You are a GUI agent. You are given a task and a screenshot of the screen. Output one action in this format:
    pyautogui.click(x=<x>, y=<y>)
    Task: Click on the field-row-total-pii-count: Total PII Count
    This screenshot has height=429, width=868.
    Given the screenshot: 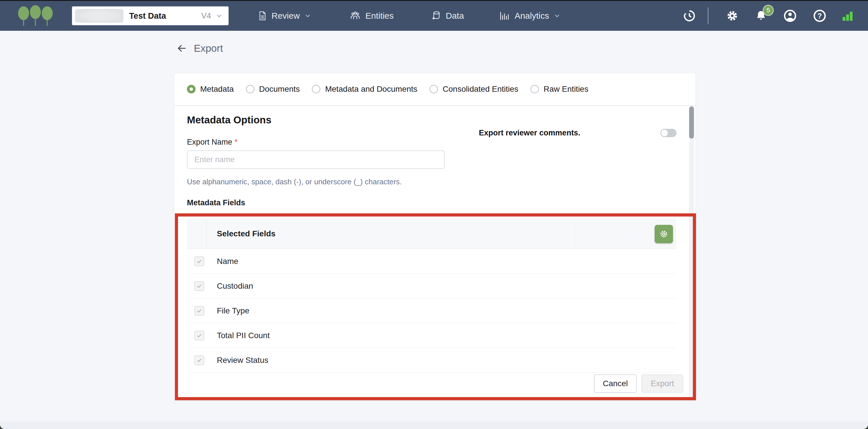 What is the action you would take?
    pyautogui.click(x=432, y=336)
    